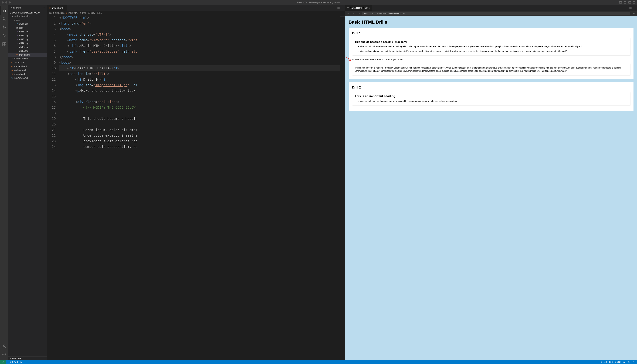 Image resolution: width=637 pixels, height=364 pixels. What do you see at coordinates (28, 36) in the screenshot?
I see `tree-item-drill2-png: ▫drill2.png` at bounding box center [28, 36].